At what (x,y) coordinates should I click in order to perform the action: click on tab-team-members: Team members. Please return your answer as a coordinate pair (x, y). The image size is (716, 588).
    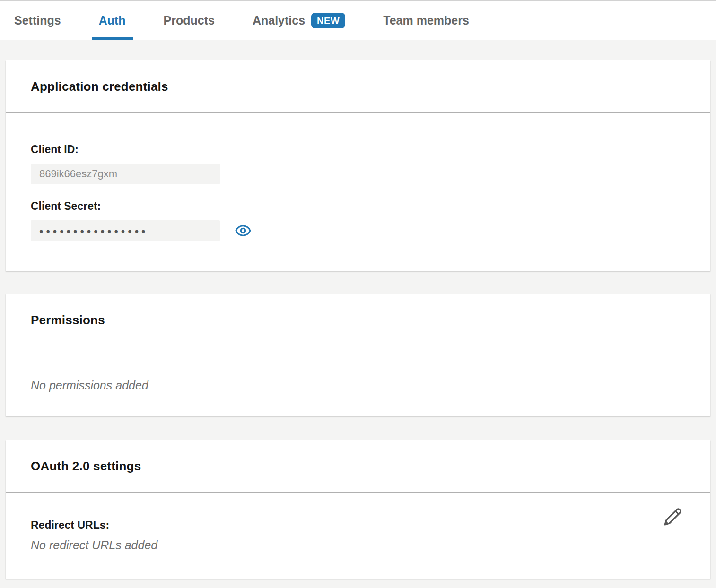
    Looking at the image, I should click on (426, 21).